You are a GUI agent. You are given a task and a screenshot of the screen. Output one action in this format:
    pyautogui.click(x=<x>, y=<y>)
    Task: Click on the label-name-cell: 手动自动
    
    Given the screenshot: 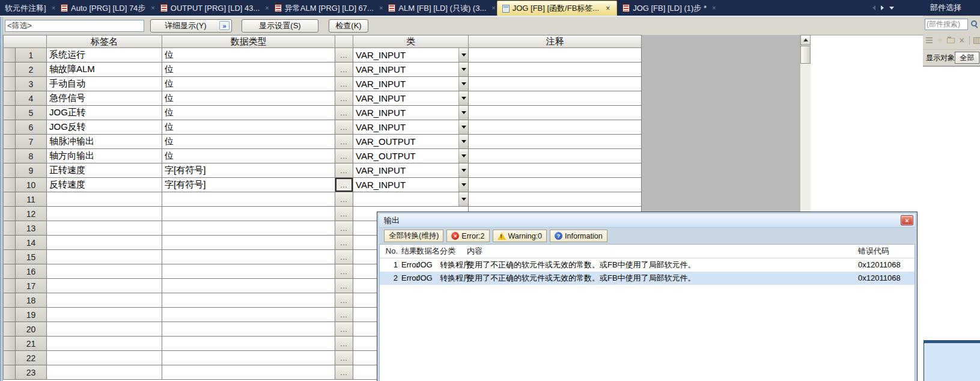 What is the action you would take?
    pyautogui.click(x=105, y=84)
    